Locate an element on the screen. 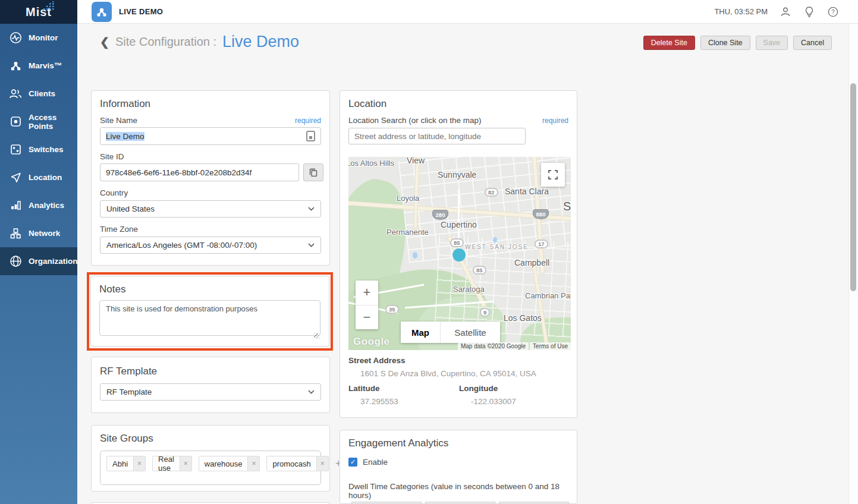  site-groups-title: Site Groups is located at coordinates (127, 439).